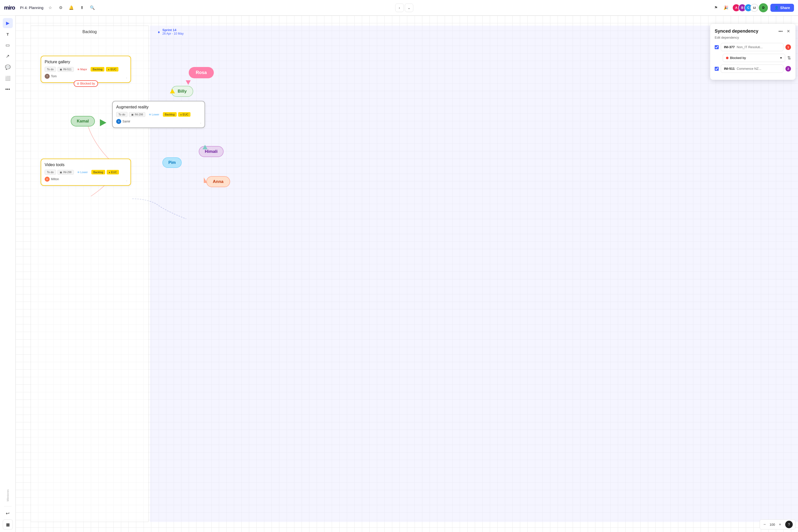 The image size is (798, 532). What do you see at coordinates (86, 62) in the screenshot?
I see `card-gallery-title: Picture gallery` at bounding box center [86, 62].